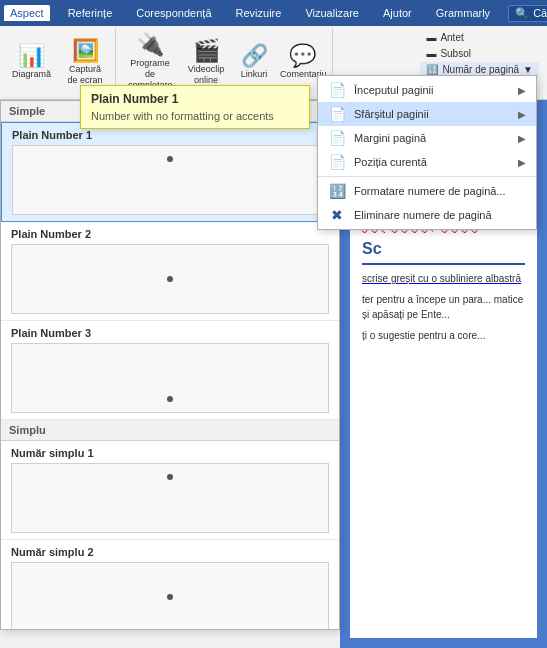  Describe the element at coordinates (170, 453) in the screenshot. I see `numar-simplu-1-title: Număr simplu 1` at that location.